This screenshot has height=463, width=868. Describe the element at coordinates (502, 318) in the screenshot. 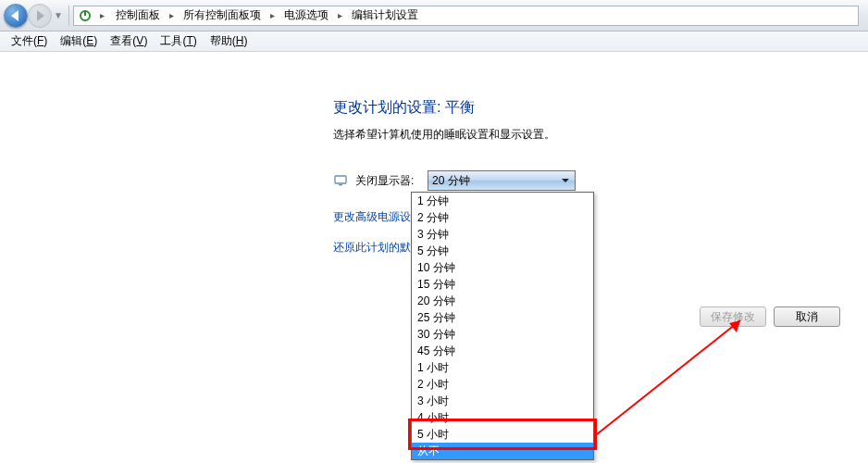

I see `dropdown-option: 25 分钟` at that location.